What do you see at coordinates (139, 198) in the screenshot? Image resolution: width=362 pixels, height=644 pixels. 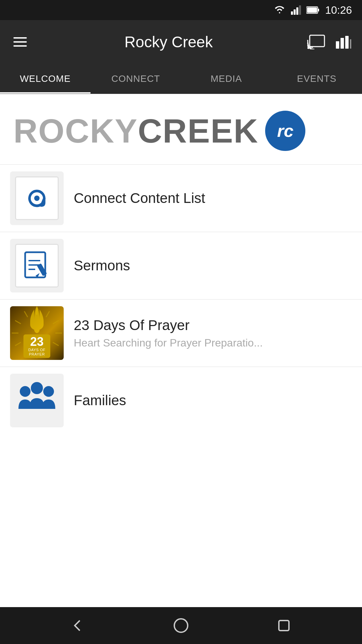 I see `connect-content-text: Connect Content List` at bounding box center [139, 198].